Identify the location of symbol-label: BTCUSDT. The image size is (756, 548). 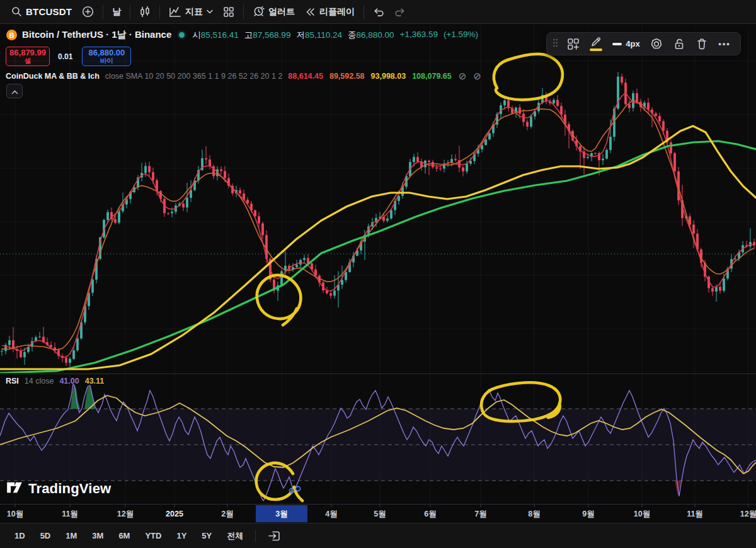
(49, 11).